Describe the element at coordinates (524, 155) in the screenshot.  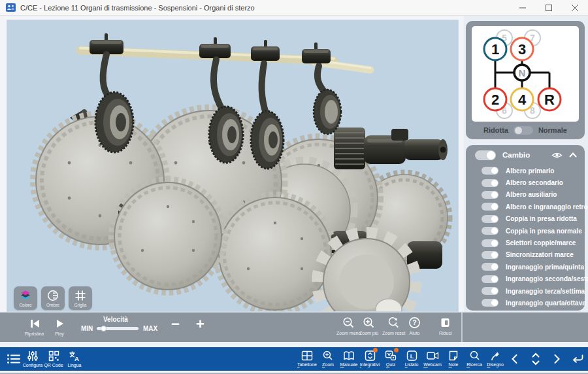
I see `layers-title: Cambio` at that location.